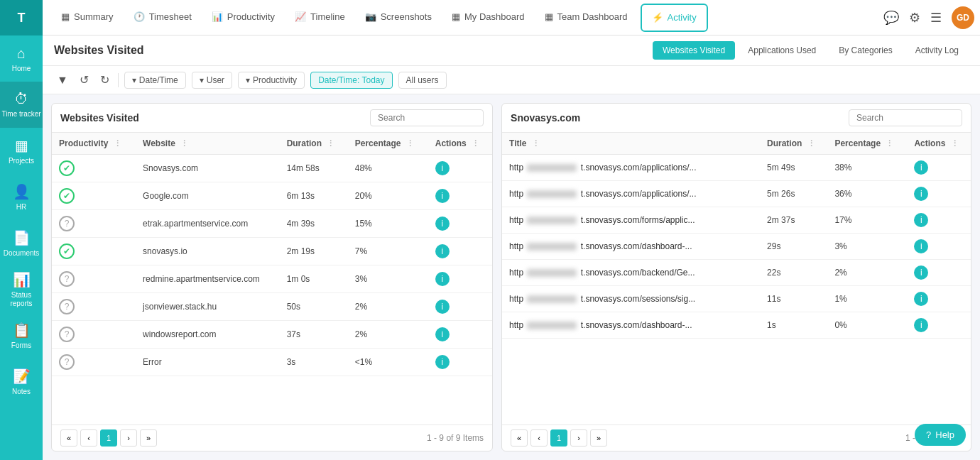 This screenshot has width=980, height=460. What do you see at coordinates (631, 273) in the screenshot?
I see `title-cell: http t.snovasys.com/backend/Ge...` at bounding box center [631, 273].